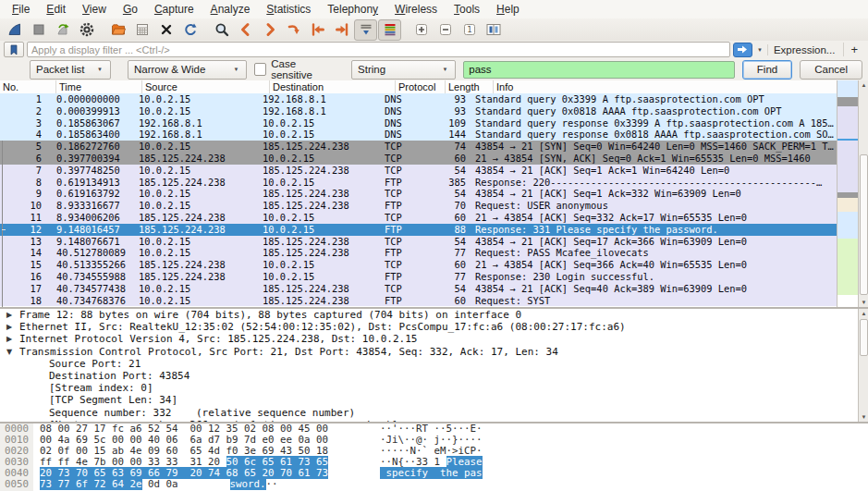 The image size is (868, 491). I want to click on restart-capture-icon, so click(63, 30).